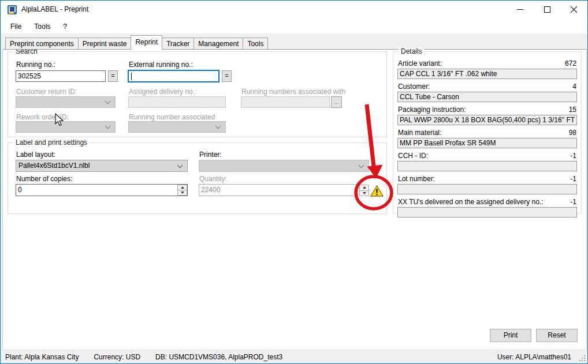 The height and width of the screenshot is (364, 588). Describe the element at coordinates (432, 110) in the screenshot. I see `detail-label: Packaging instruction:` at that location.